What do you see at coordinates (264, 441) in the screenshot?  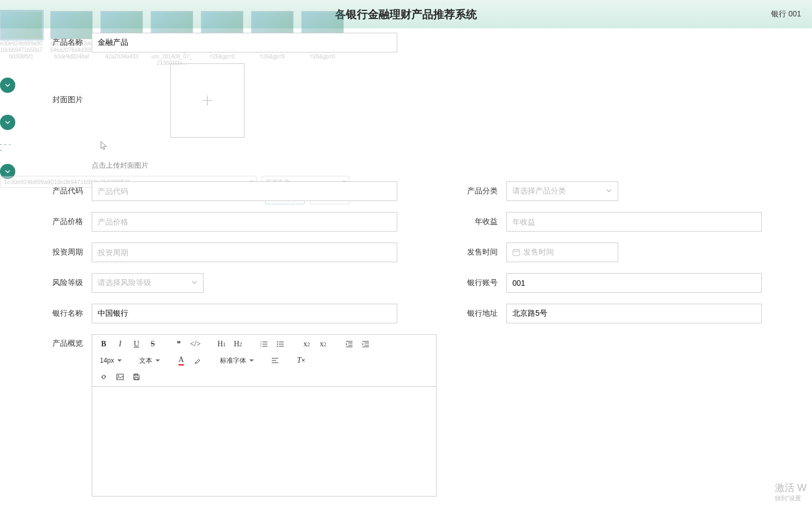 I see `editor-body` at bounding box center [264, 441].